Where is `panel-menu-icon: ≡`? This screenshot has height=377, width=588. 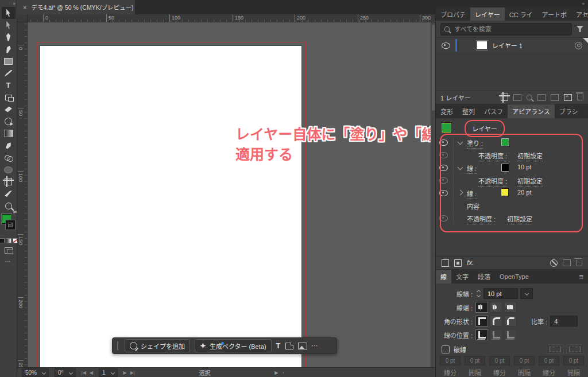
panel-menu-icon: ≡ is located at coordinates (581, 277).